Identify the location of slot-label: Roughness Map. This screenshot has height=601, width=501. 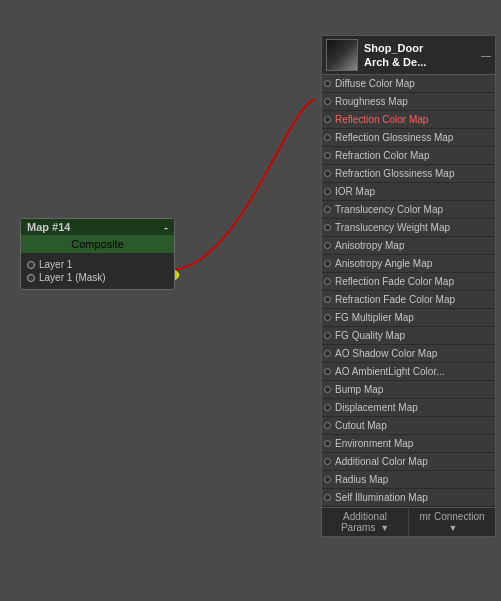
(372, 102).